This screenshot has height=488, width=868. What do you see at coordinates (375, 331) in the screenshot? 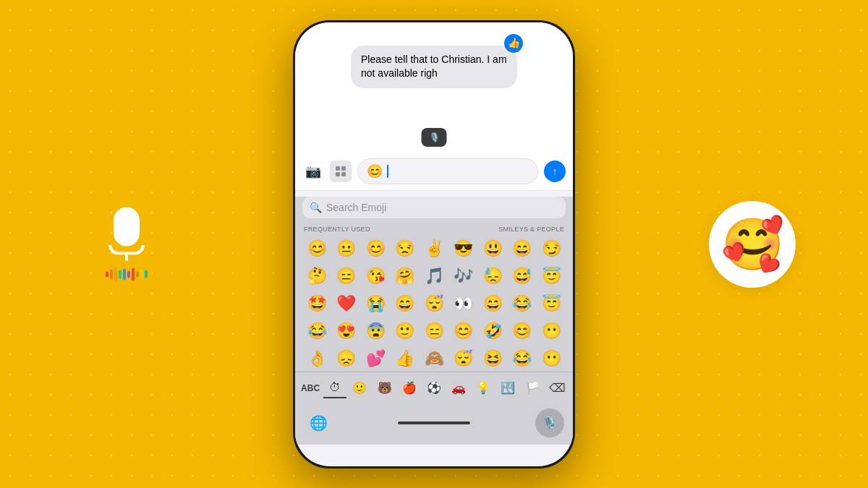
I see `emoji-cell: 😨` at bounding box center [375, 331].